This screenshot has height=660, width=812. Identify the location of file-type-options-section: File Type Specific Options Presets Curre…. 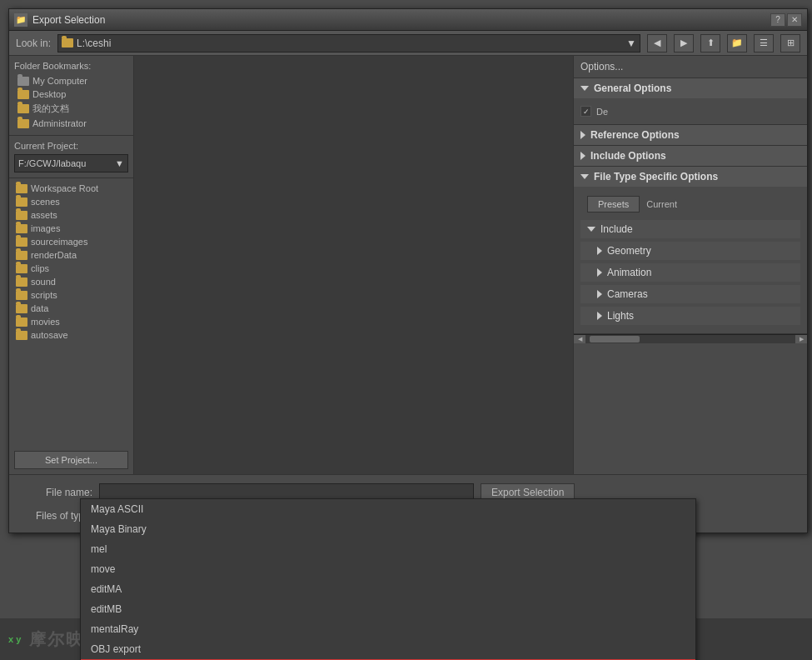
(690, 250).